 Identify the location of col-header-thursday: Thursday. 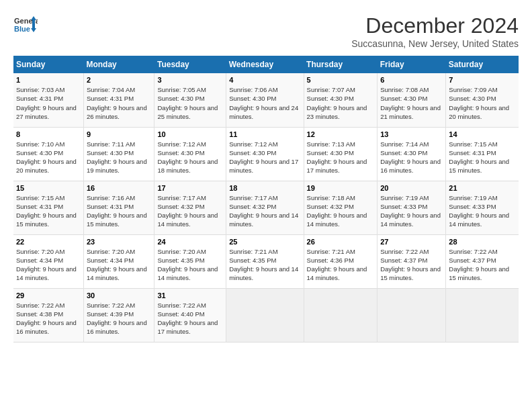
(341, 64).